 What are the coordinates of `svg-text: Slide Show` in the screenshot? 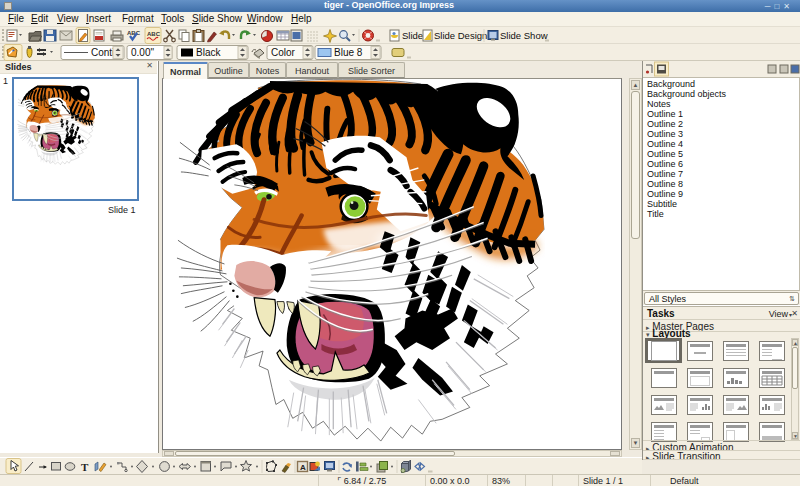 It's located at (524, 36).